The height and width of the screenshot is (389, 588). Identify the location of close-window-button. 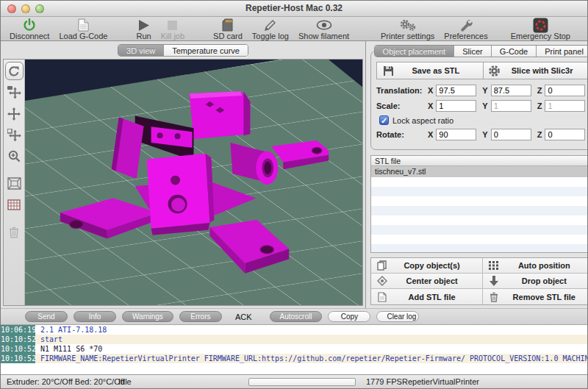
(12, 9).